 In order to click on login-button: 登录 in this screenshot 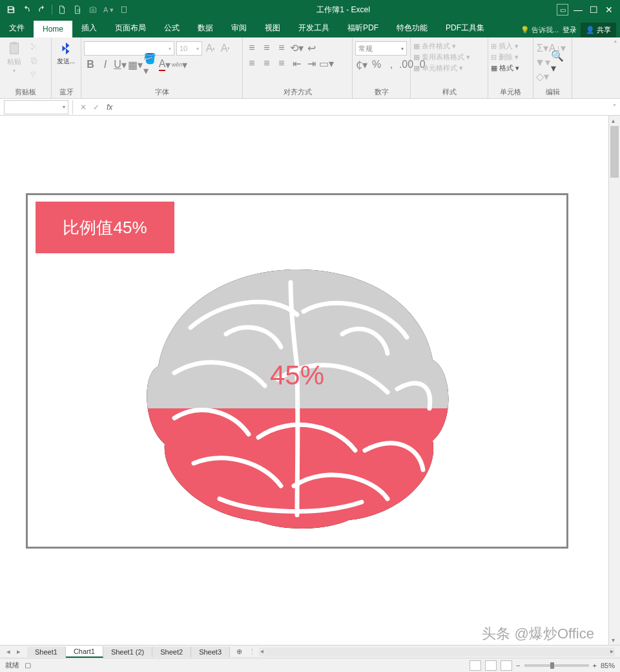, I will do `click(570, 30)`.